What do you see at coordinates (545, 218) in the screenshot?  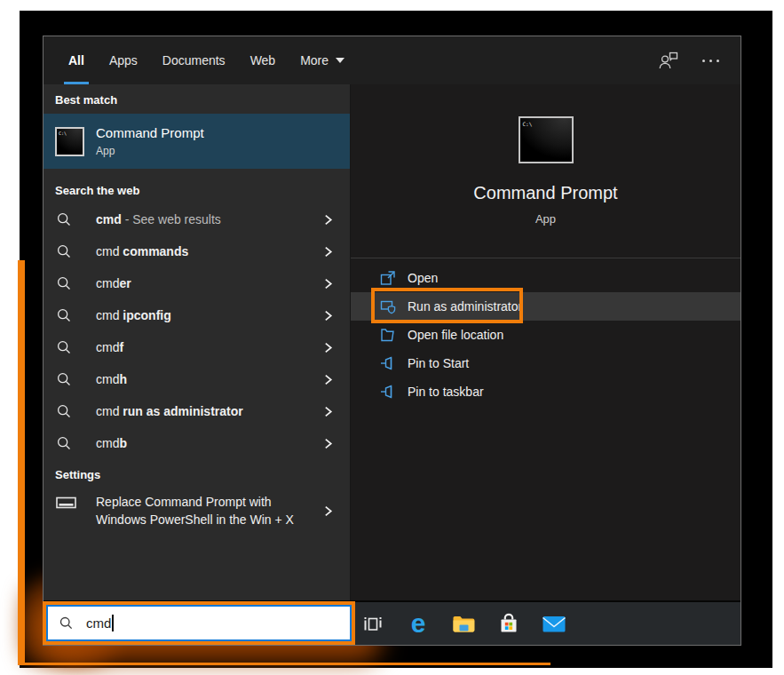 I see `preview-app-type: App` at bounding box center [545, 218].